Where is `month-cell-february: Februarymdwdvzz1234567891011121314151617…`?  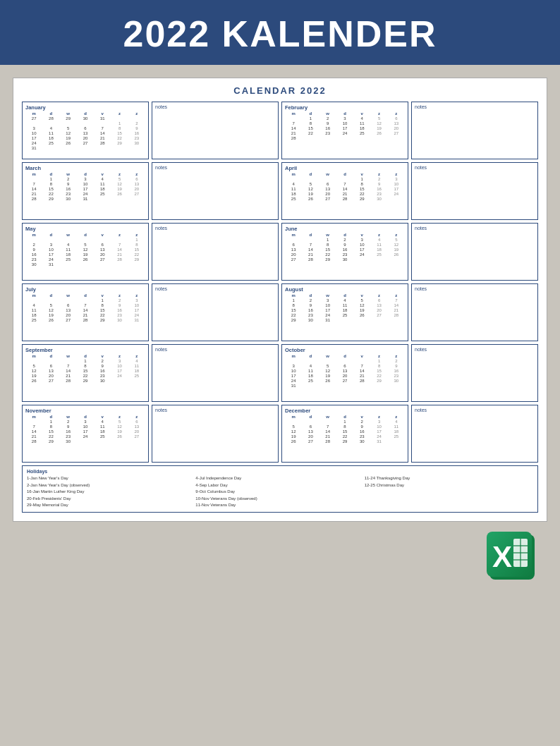 month-cell-february: Februarymdwdvzz1234567891011121314151617… is located at coordinates (345, 130).